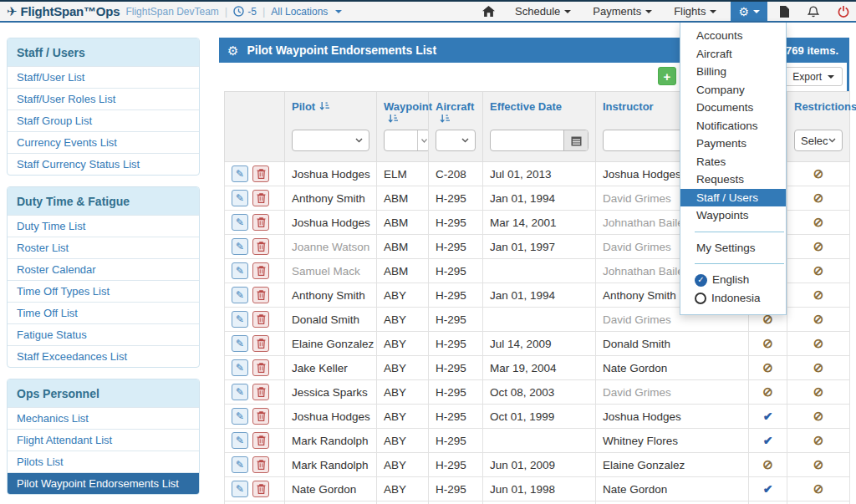 Image resolution: width=856 pixels, height=504 pixels. Describe the element at coordinates (733, 180) in the screenshot. I see `menu-item-requests: Requests` at that location.